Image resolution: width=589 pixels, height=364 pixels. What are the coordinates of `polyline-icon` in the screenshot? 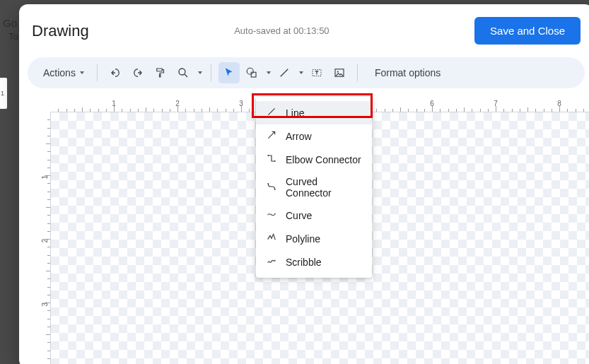 It's located at (272, 239).